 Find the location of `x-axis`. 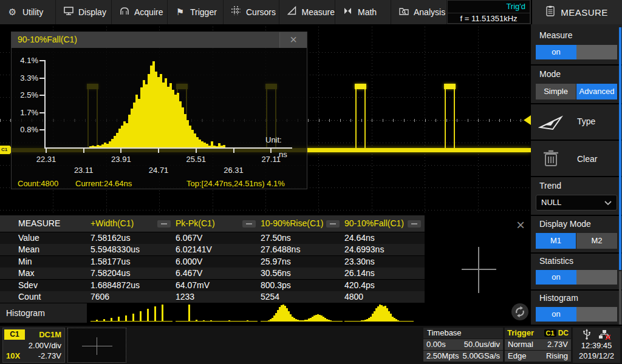

x-axis is located at coordinates (168, 148).